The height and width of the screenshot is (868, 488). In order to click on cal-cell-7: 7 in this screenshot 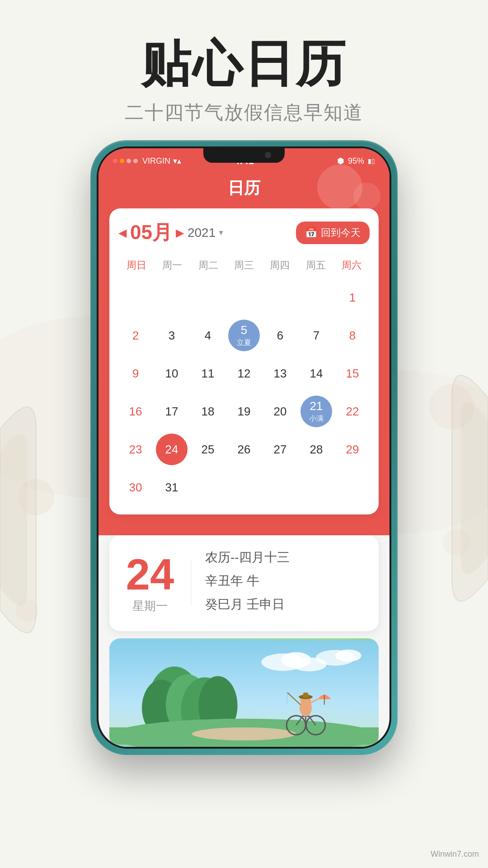, I will do `click(316, 335)`.